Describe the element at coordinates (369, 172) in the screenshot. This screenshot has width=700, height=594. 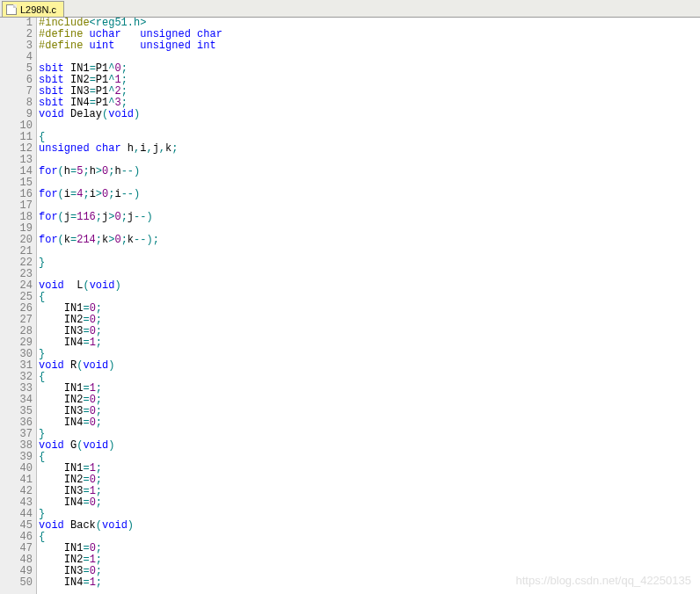
I see `code-line: for(h=5;h>0;h--)` at that location.